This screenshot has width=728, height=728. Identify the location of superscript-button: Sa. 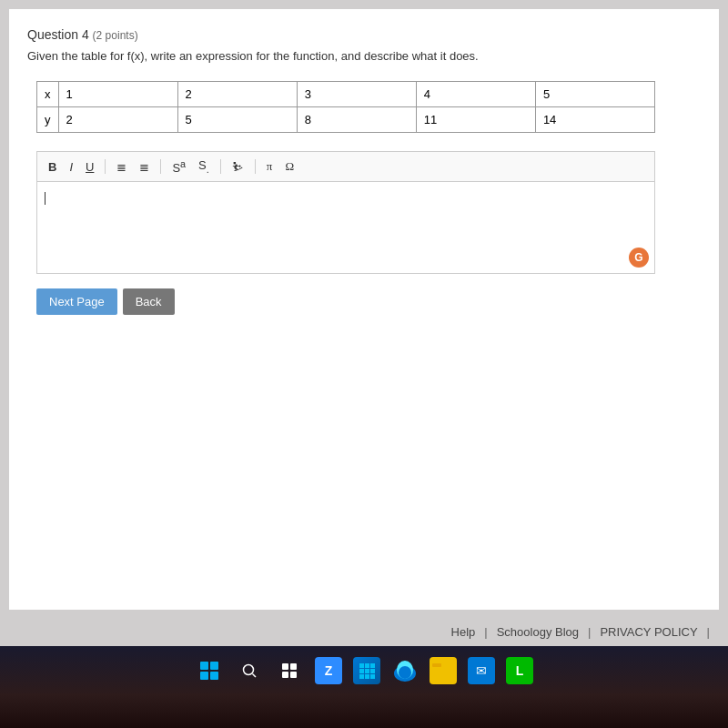
(178, 167).